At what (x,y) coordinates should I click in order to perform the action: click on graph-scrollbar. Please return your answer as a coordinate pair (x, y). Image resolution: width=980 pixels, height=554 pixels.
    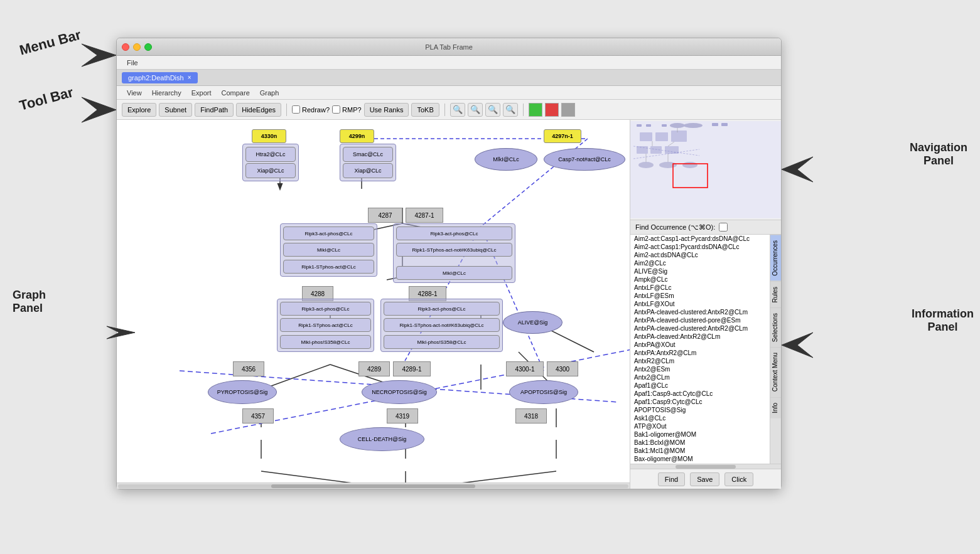
    Looking at the image, I should click on (373, 486).